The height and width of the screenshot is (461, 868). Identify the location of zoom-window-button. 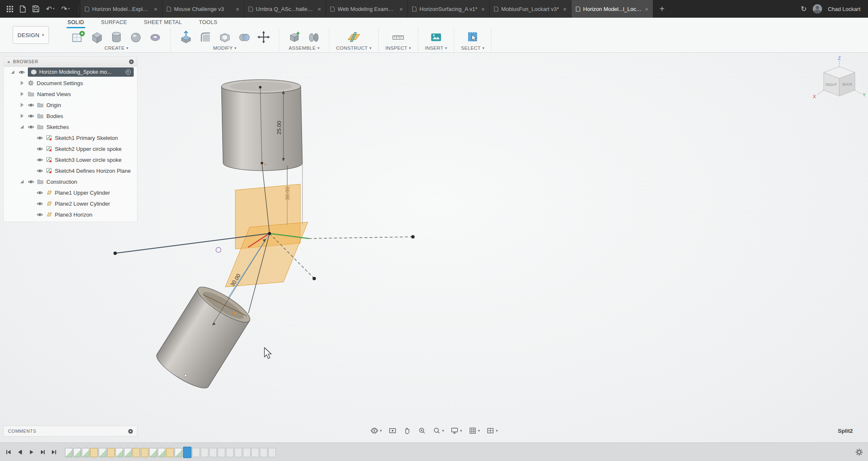
(422, 431).